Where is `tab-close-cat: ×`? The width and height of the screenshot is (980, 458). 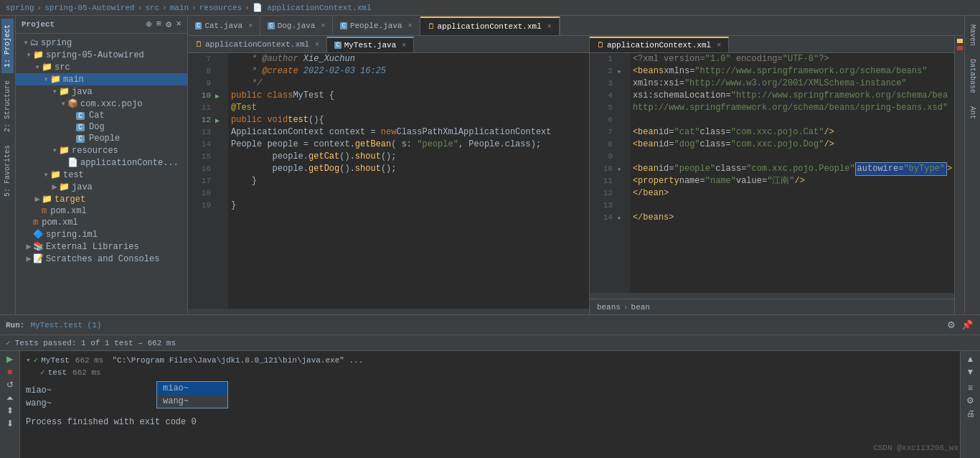
tab-close-cat: × is located at coordinates (250, 26).